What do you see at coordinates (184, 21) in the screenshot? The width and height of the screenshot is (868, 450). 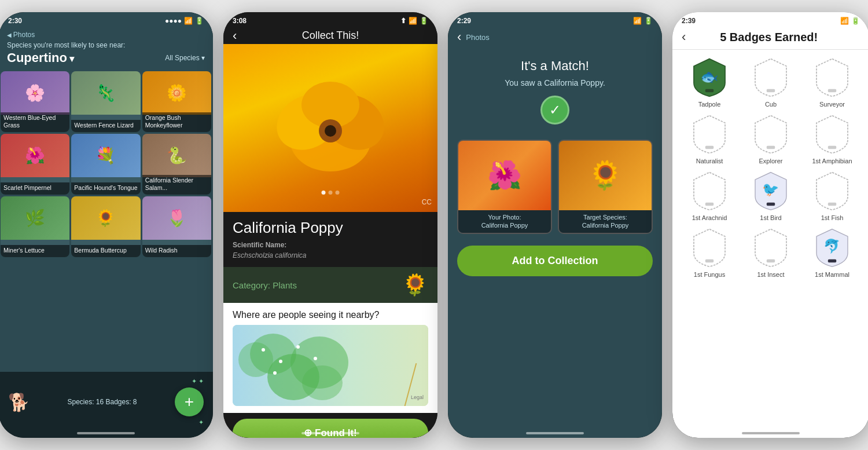 I see `status-icons-1: ●●●● 📶 🔋` at bounding box center [184, 21].